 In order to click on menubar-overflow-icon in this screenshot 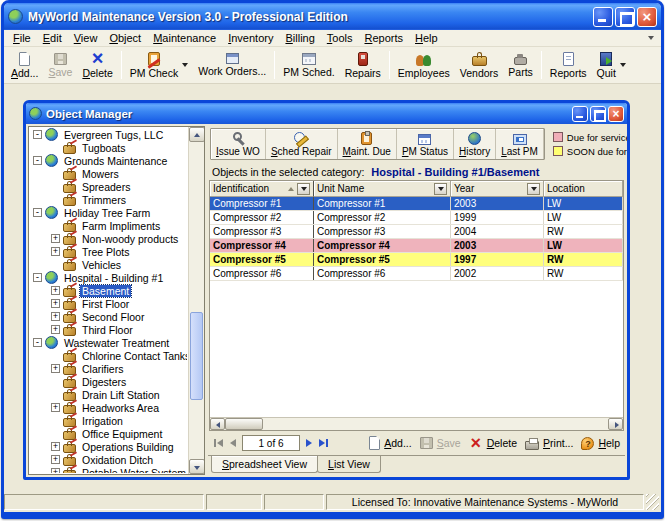, I will do `click(651, 38)`.